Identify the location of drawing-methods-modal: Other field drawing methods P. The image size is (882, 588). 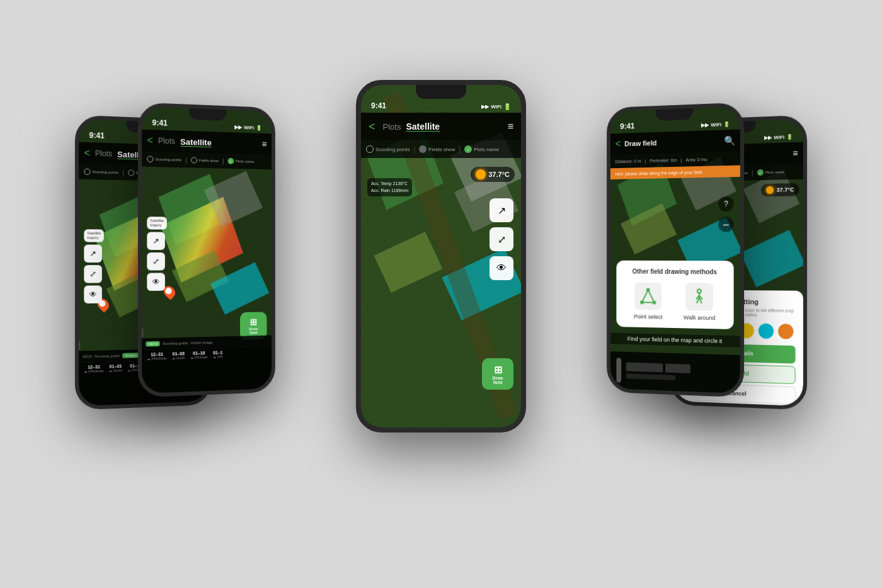
(675, 295).